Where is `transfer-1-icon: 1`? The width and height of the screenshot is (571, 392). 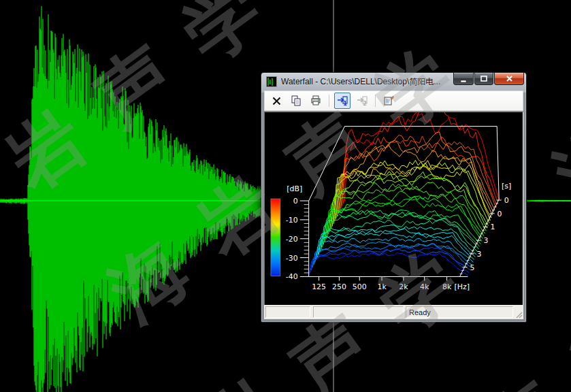
transfer-1-icon: 1 is located at coordinates (343, 101).